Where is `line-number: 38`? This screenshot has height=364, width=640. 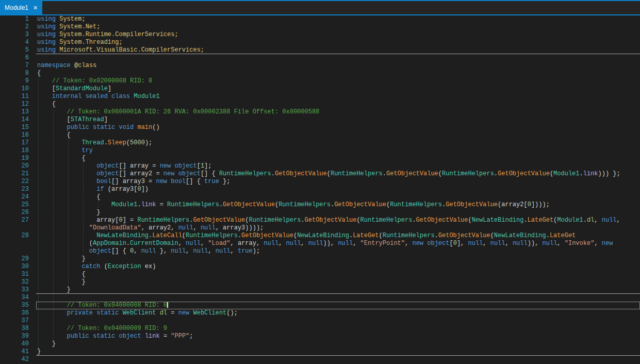 line-number: 38 is located at coordinates (14, 329).